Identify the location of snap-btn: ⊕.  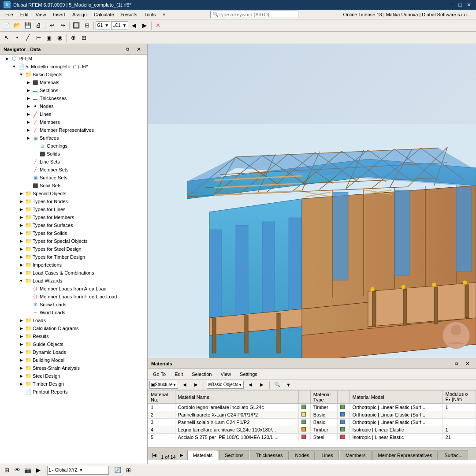
(73, 38).